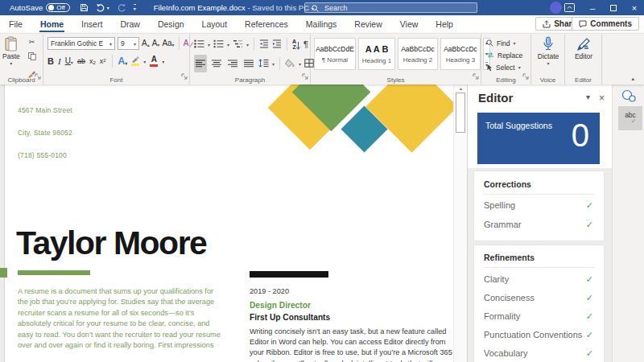  Describe the element at coordinates (444, 24) in the screenshot. I see `tab-help: Help` at that location.